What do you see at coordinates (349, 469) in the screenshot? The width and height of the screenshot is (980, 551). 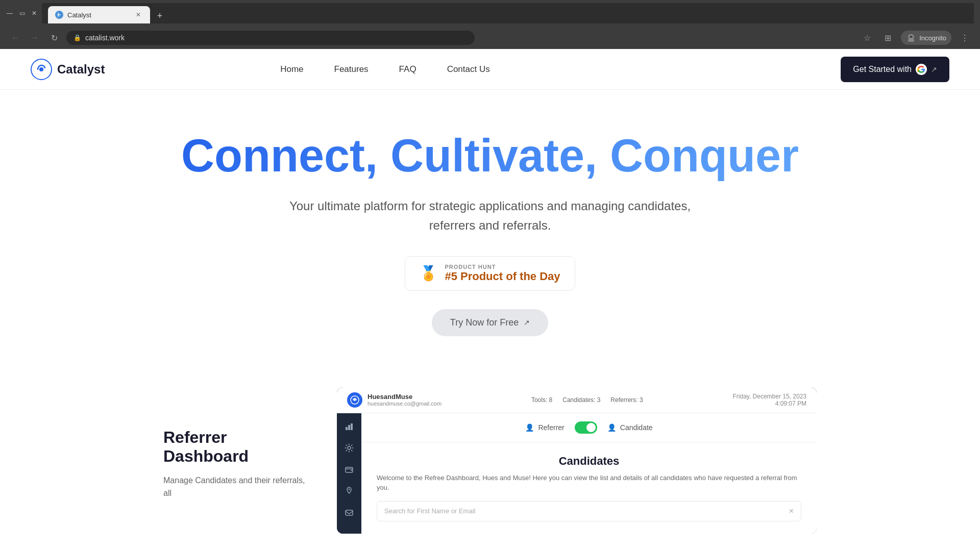 I see `sidebar-wallet-icon` at bounding box center [349, 469].